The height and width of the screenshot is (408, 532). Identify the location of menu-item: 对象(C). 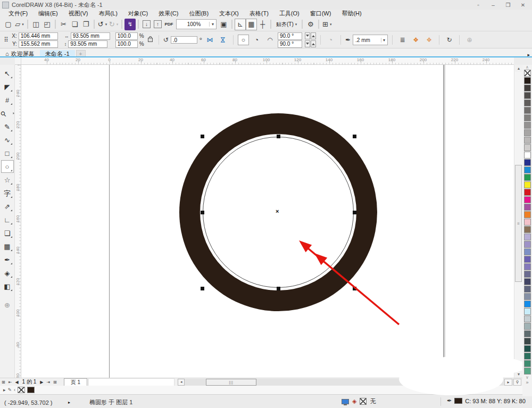
(138, 14).